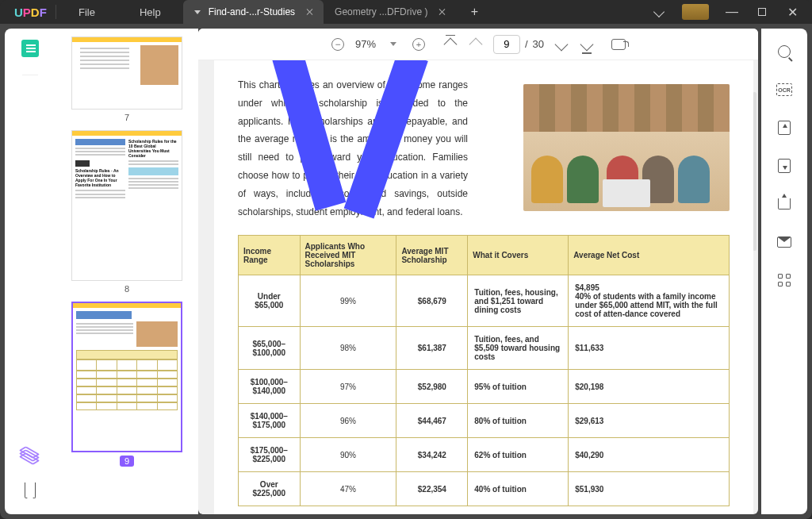  What do you see at coordinates (406, 12) in the screenshot?
I see `titlebar: UPDF File Help Find-and-...r-Studies Geo…` at bounding box center [406, 12].